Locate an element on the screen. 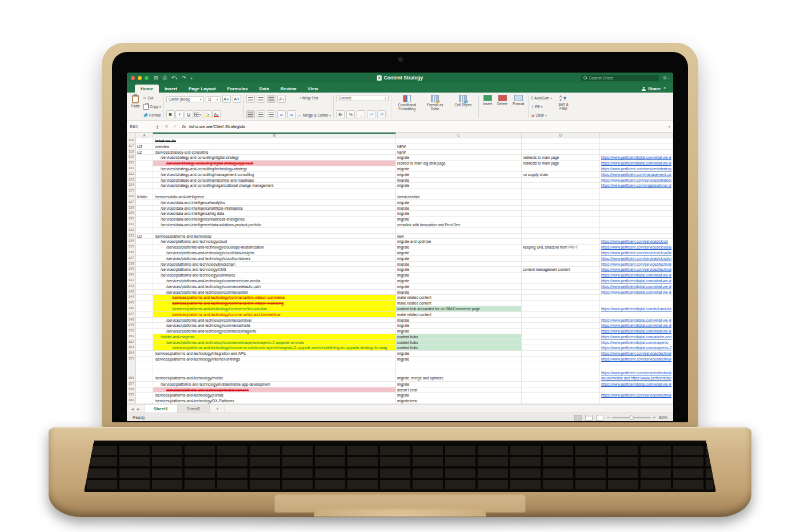 The image size is (800, 532). cell-c: redirect to main dig strat page is located at coordinates (459, 163).